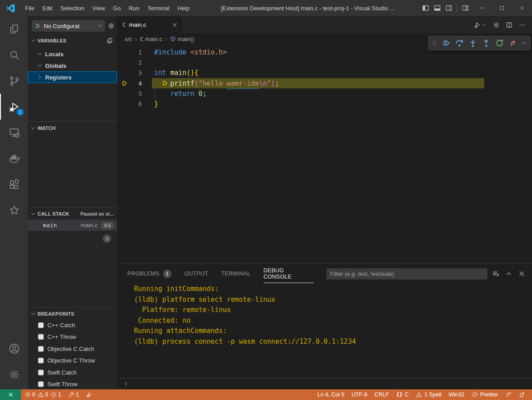 This screenshot has height=400, width=532. I want to click on status-part, so click(89, 395).